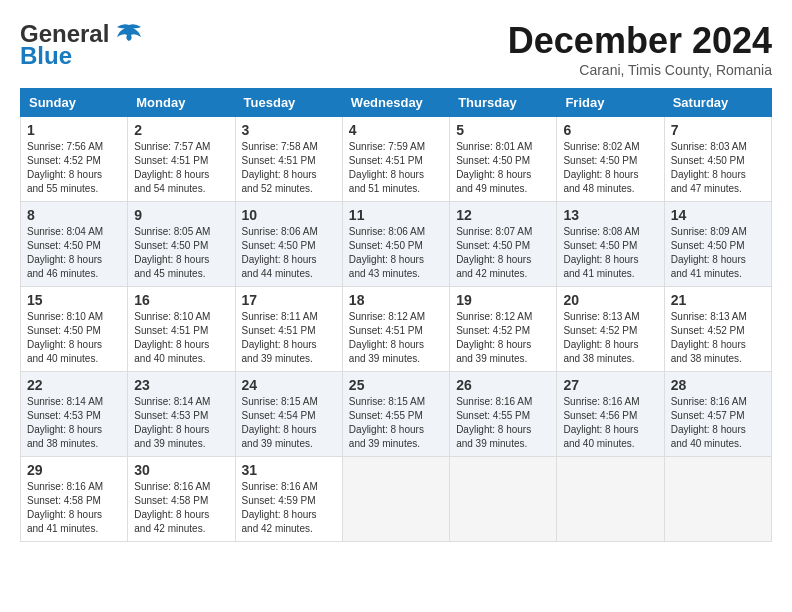 The image size is (792, 612). I want to click on day-number: 24, so click(289, 385).